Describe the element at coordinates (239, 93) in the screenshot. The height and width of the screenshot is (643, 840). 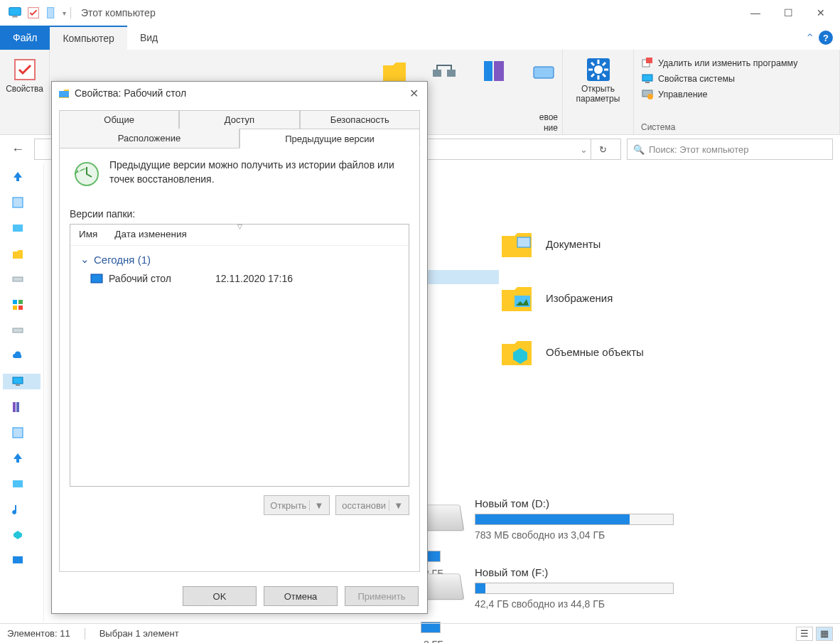
I see `dialog-titlebar: Свойства: Рабочий стол ✕` at that location.